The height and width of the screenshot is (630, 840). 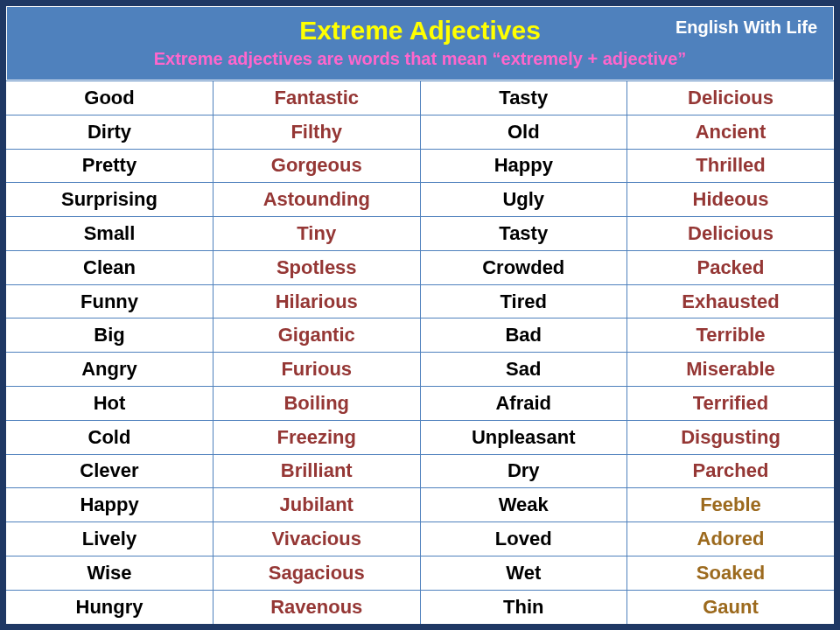 What do you see at coordinates (420, 506) in the screenshot?
I see `table-row: HappyJubilantWeakFeeble` at bounding box center [420, 506].